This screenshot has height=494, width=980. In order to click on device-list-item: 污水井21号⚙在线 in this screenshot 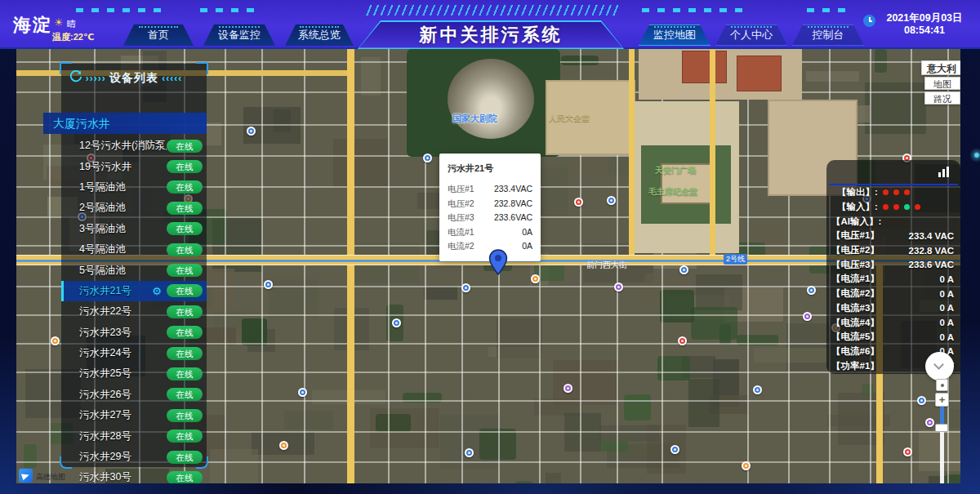, I will do `click(134, 291)`.